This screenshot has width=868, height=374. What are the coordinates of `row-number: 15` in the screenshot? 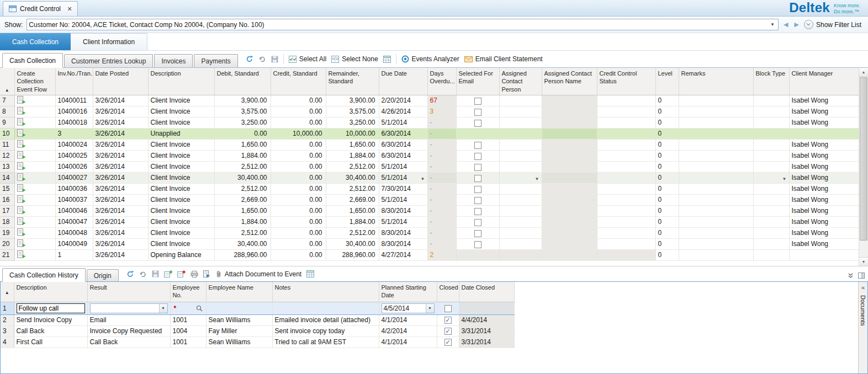 It's located at (7, 189).